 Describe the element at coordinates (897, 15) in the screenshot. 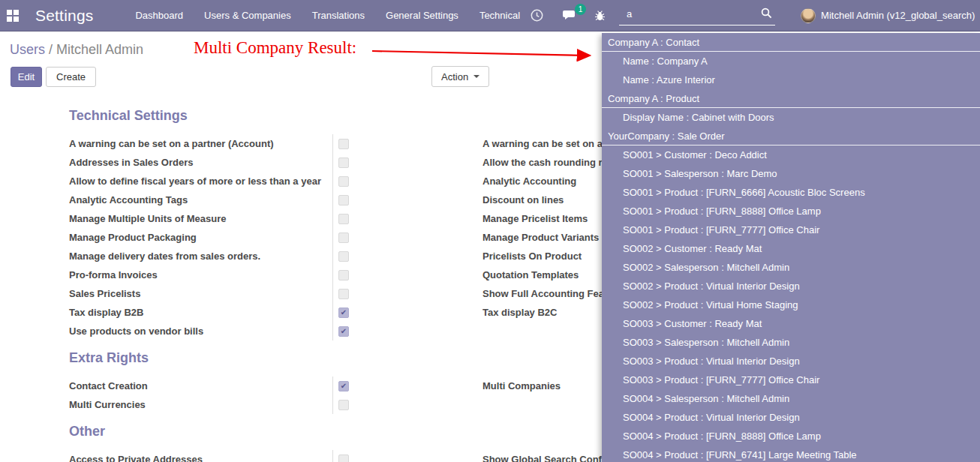

I see `user-menu: Mitchell Admin (v12_global_search)` at that location.